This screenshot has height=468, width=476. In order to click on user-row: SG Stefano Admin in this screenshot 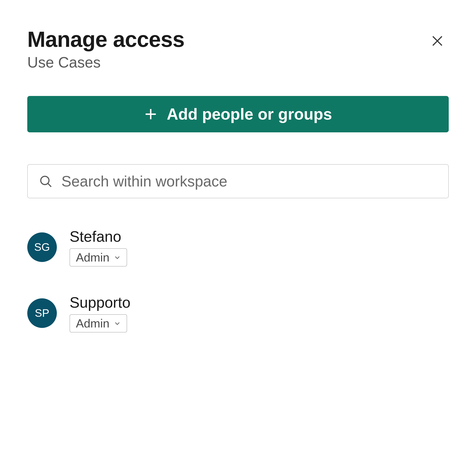, I will do `click(238, 247)`.